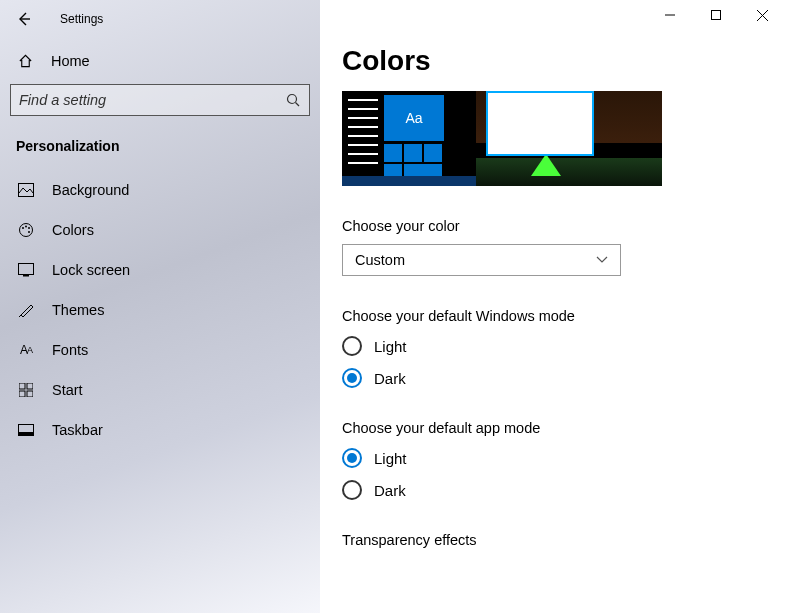 The image size is (785, 613). Describe the element at coordinates (73, 230) in the screenshot. I see `sidebar-item-label: Colors` at that location.